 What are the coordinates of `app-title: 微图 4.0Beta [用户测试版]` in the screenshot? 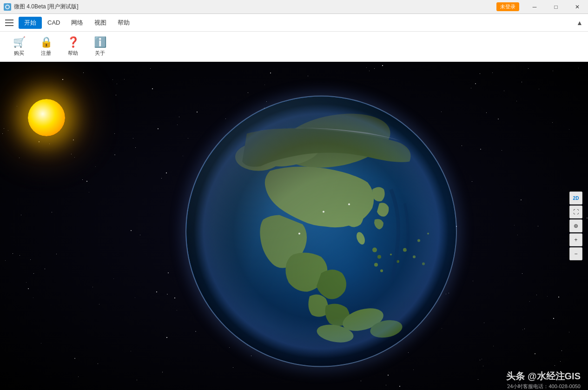 It's located at (46, 7).